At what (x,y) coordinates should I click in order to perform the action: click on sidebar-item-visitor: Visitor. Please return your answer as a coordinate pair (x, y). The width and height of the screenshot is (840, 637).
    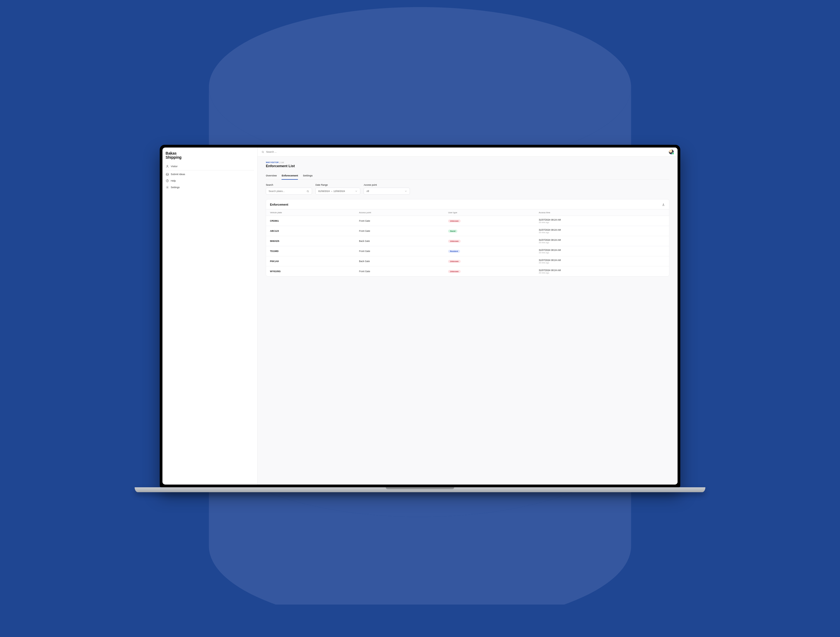
    Looking at the image, I should click on (210, 166).